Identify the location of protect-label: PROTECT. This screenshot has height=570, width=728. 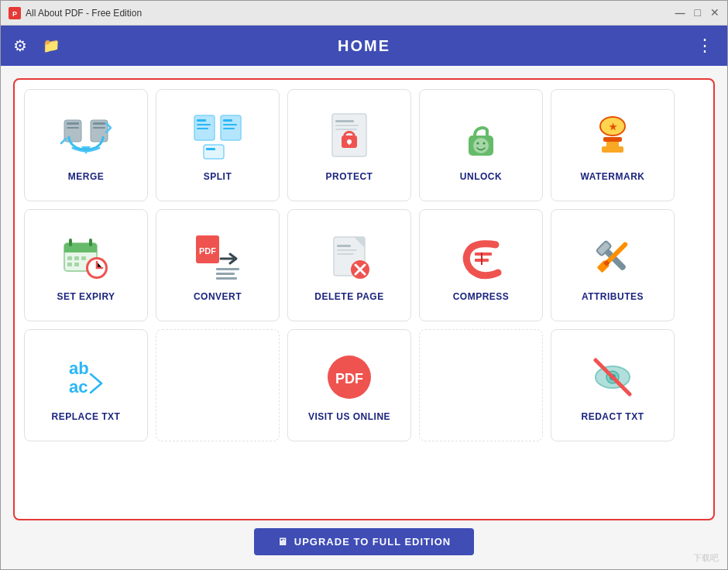
(350, 177).